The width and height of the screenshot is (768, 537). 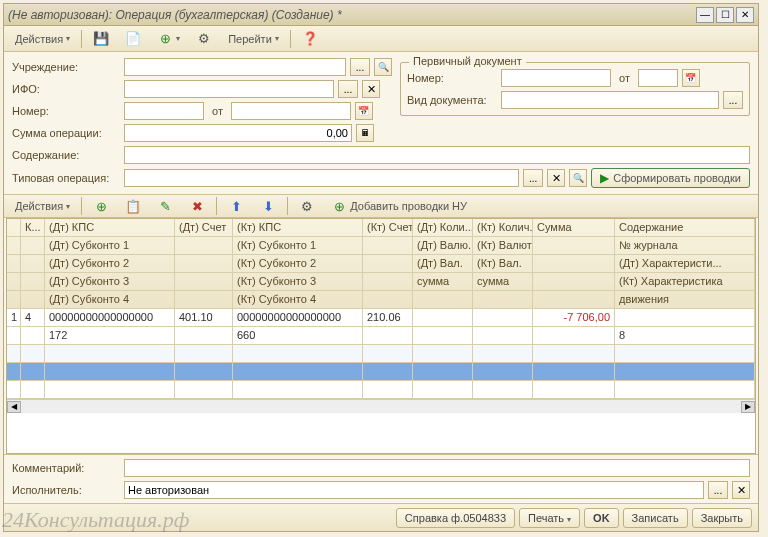 I want to click on plus-icon: ⊕, so click(x=101, y=206).